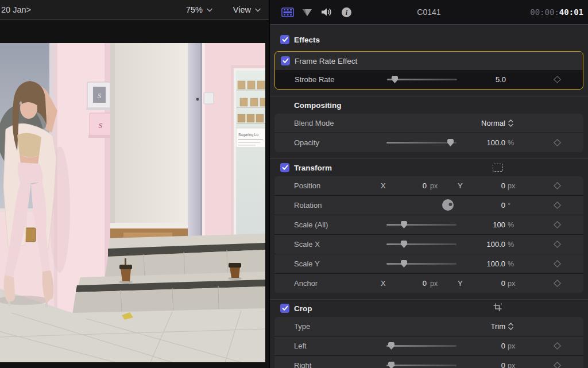 The height and width of the screenshot is (368, 588). What do you see at coordinates (327, 346) in the screenshot?
I see `crop-left-label: Left` at bounding box center [327, 346].